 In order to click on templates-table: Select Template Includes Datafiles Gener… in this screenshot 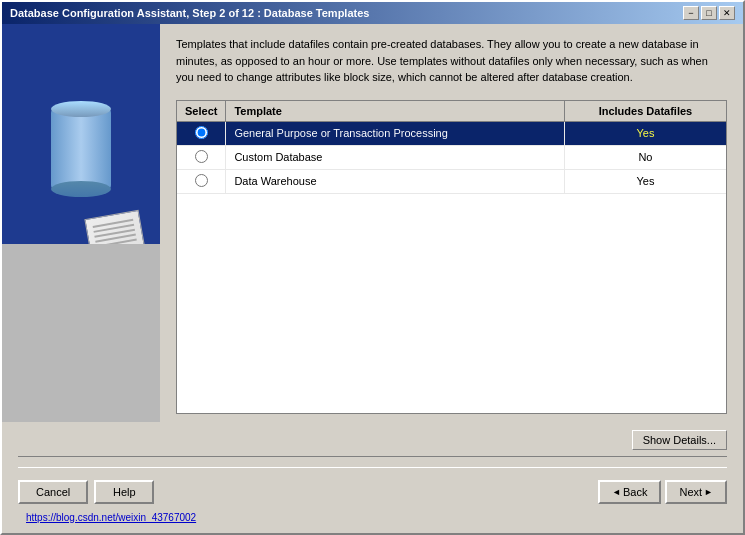, I will do `click(452, 148)`.